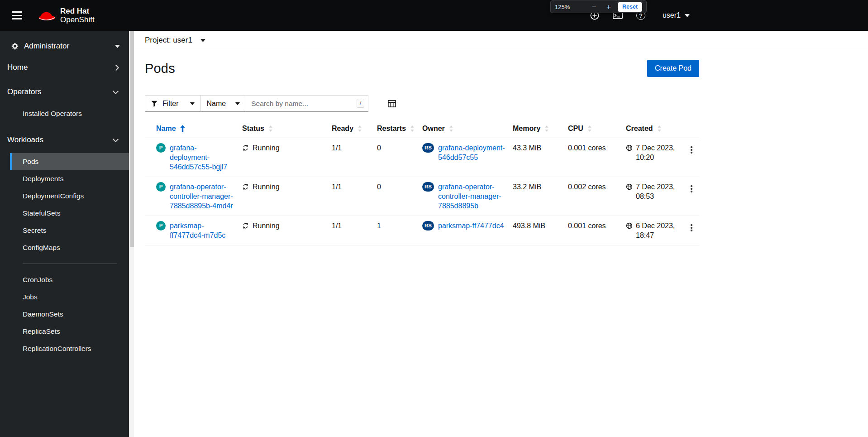 Image resolution: width=868 pixels, height=437 pixels. What do you see at coordinates (77, 11) in the screenshot?
I see `brand-line1: Red Hat` at bounding box center [77, 11].